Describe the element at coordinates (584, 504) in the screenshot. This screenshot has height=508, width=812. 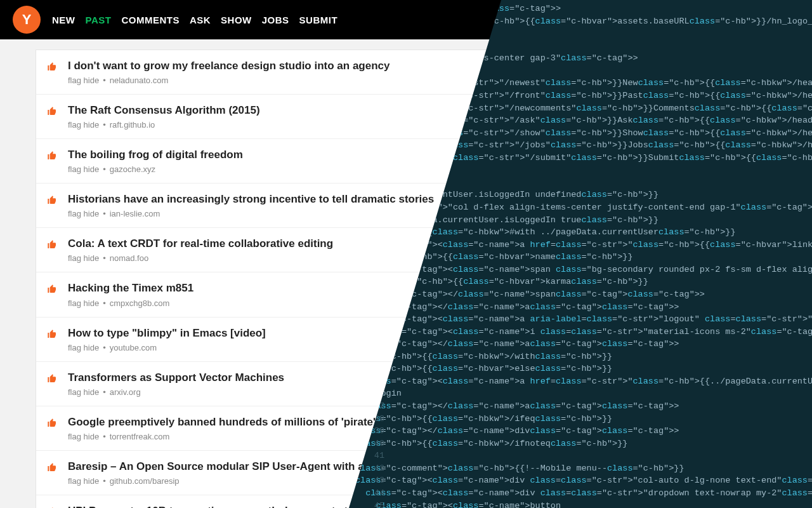
I see `code-line: class="c-tag"><class="c-name">button` at that location.